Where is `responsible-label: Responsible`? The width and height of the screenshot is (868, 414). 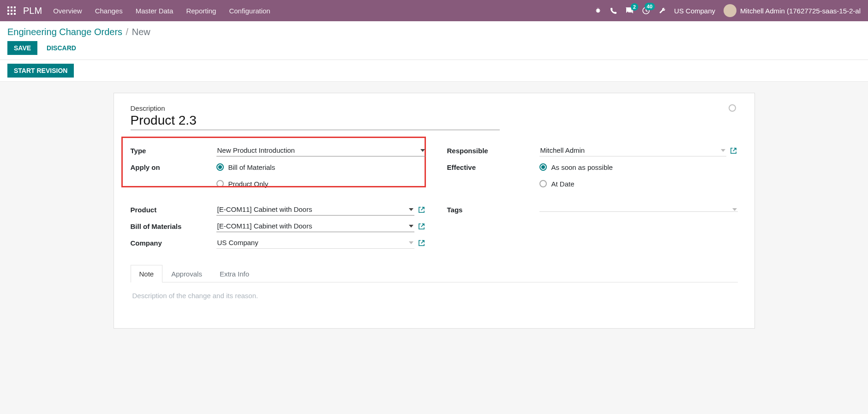
responsible-label: Responsible is located at coordinates (493, 150).